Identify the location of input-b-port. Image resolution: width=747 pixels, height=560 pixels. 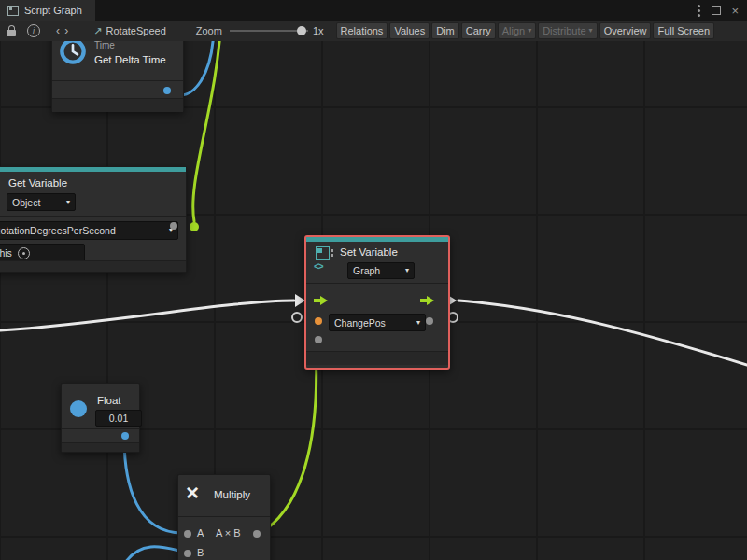
(188, 553).